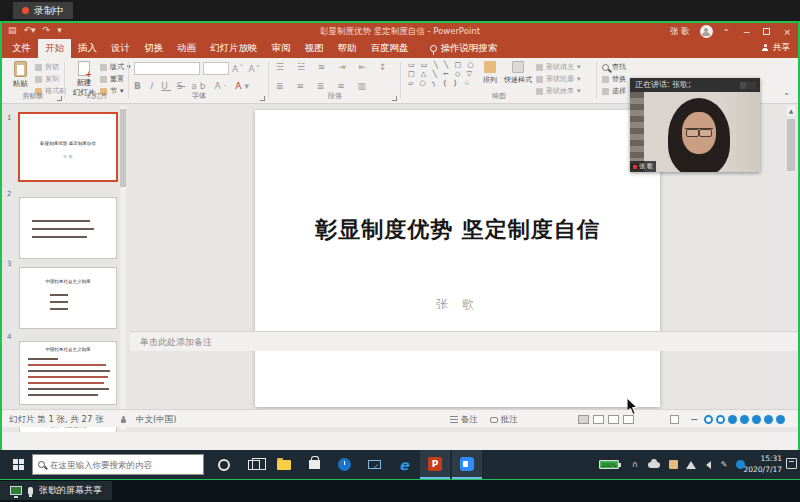  What do you see at coordinates (558, 79) in the screenshot?
I see `shape-outline-button: 形状轮廓▾` at bounding box center [558, 79].